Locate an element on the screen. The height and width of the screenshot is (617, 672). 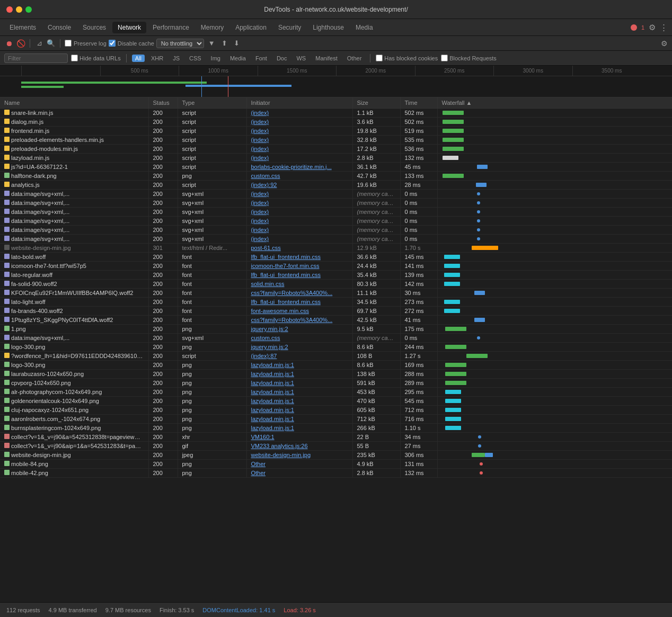
preserve-log-checkbox is located at coordinates (68, 43).